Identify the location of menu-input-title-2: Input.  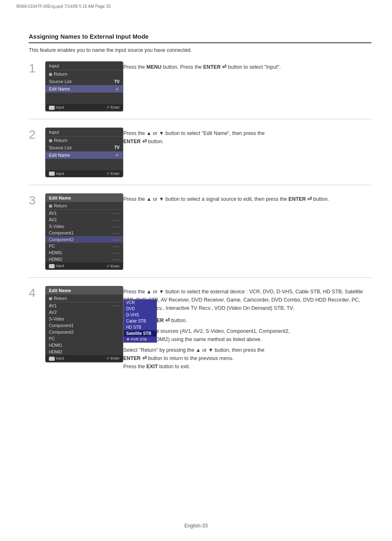
(84, 132).